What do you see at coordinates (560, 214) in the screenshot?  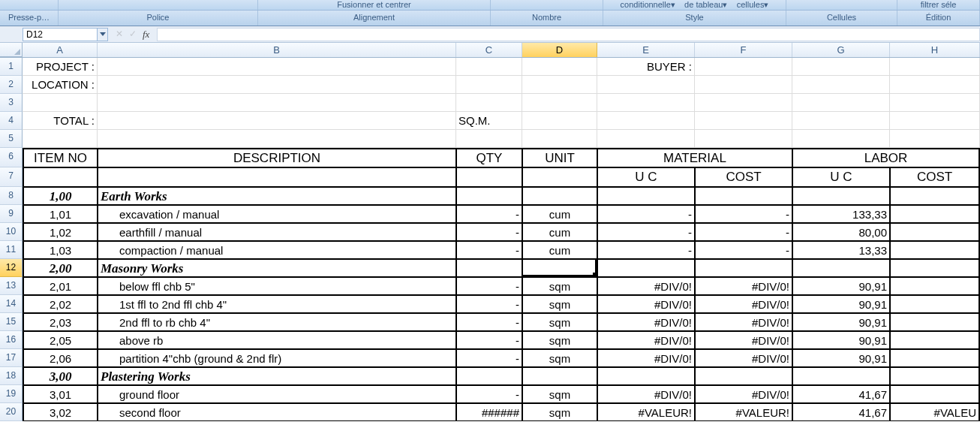 I see `cell-D9: cum` at bounding box center [560, 214].